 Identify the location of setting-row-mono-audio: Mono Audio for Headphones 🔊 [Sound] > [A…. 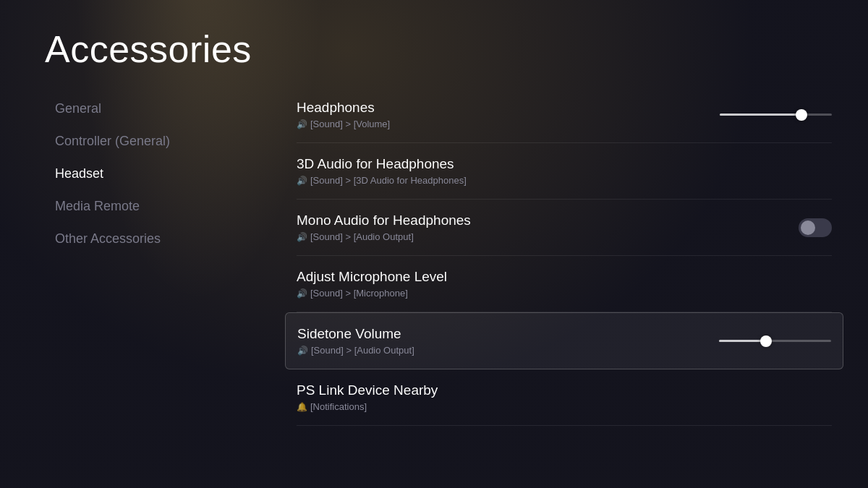
(564, 228).